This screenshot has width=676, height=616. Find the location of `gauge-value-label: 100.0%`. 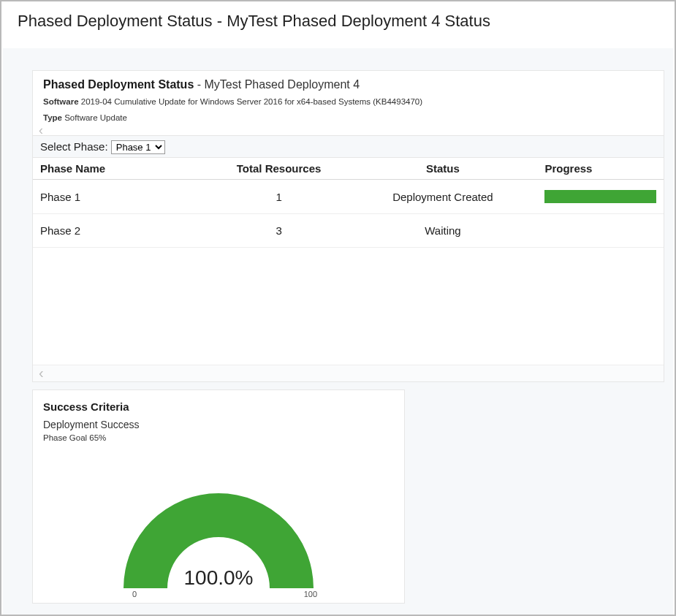

gauge-value-label: 100.0% is located at coordinates (219, 578).